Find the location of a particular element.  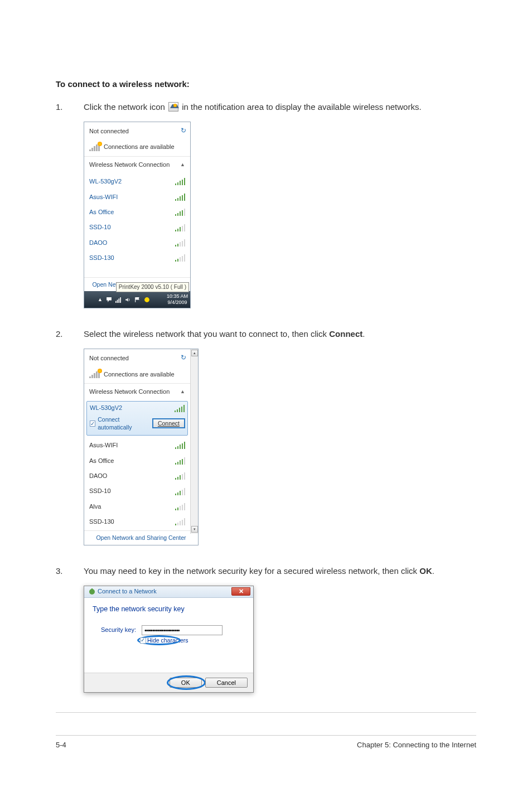

tray-expand-icon: ▲ is located at coordinates (100, 300).